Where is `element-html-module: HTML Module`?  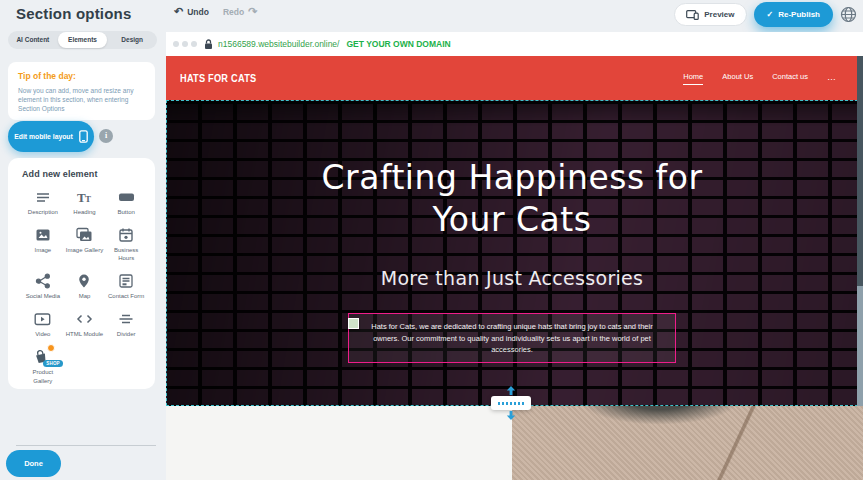 element-html-module: HTML Module is located at coordinates (85, 324).